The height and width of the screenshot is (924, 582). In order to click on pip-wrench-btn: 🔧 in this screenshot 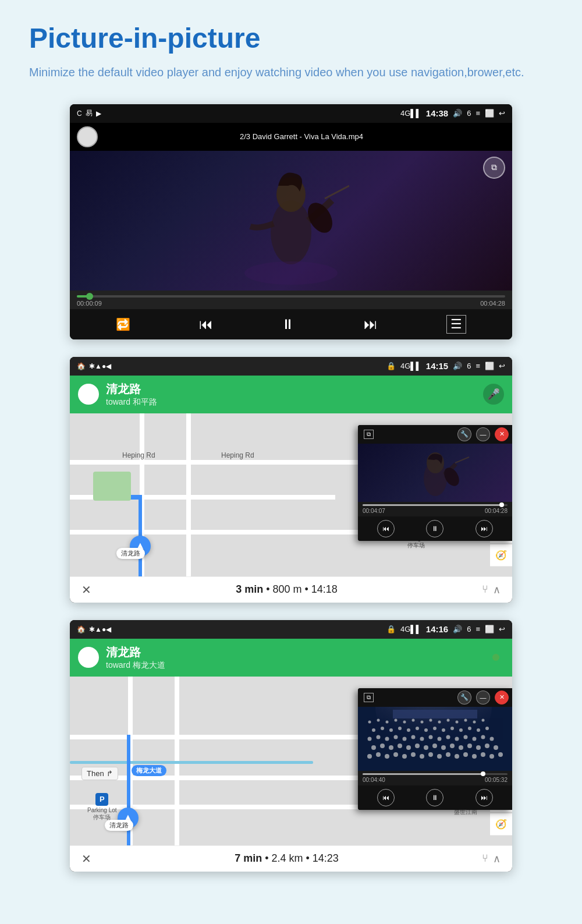, I will do `click(464, 434)`.